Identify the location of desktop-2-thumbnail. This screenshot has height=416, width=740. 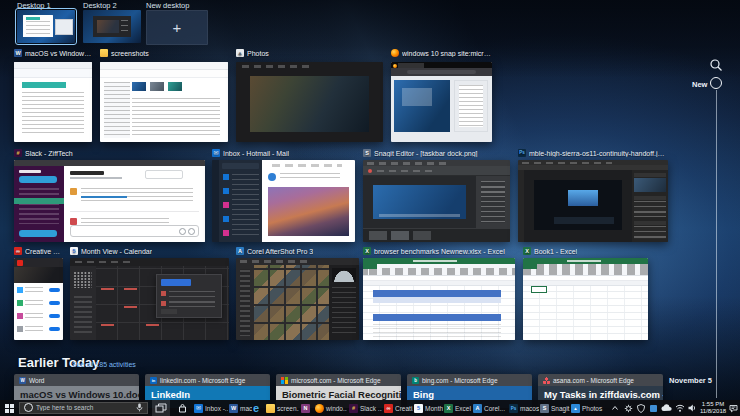
(112, 26).